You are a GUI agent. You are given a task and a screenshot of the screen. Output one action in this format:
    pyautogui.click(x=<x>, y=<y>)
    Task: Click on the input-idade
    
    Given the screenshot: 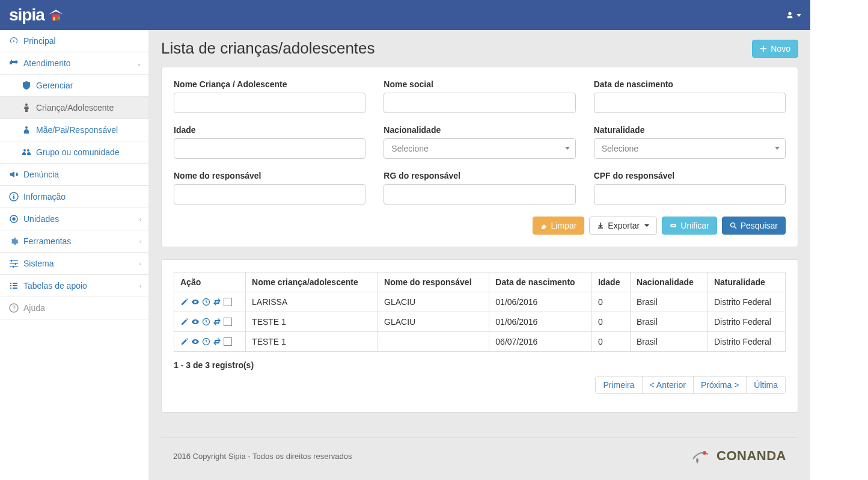 What is the action you would take?
    pyautogui.click(x=269, y=149)
    